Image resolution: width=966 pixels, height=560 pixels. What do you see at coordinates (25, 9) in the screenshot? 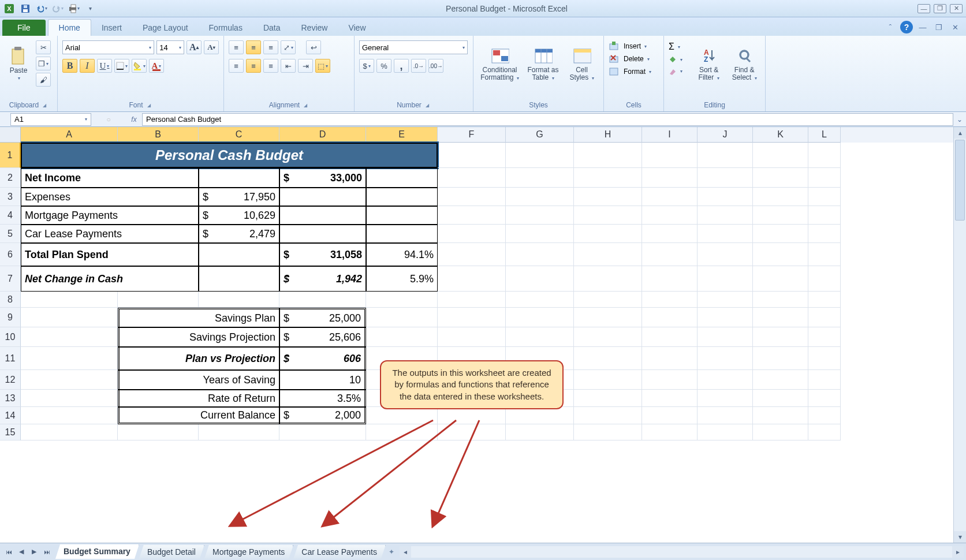
I see `save-icon` at bounding box center [25, 9].